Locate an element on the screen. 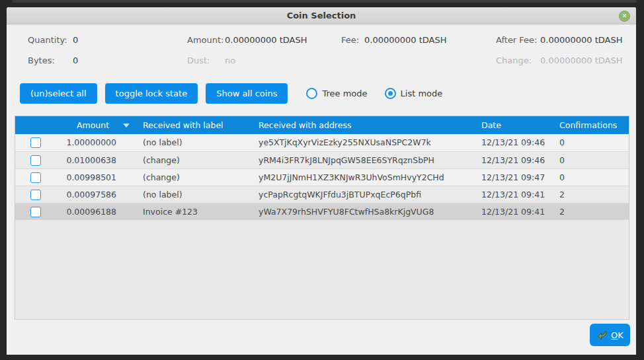 The image size is (644, 360). change-label: Change: is located at coordinates (514, 61).